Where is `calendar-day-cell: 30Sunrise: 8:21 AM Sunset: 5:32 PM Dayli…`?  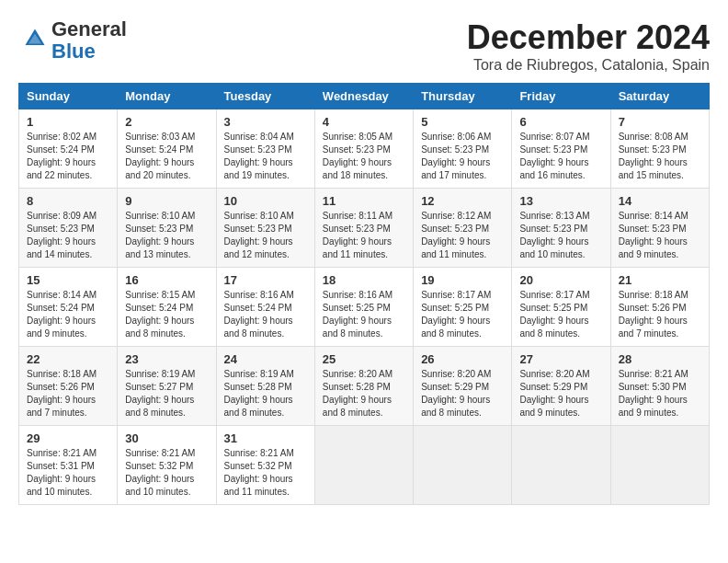 calendar-day-cell: 30Sunrise: 8:21 AM Sunset: 5:32 PM Dayli… is located at coordinates (167, 465).